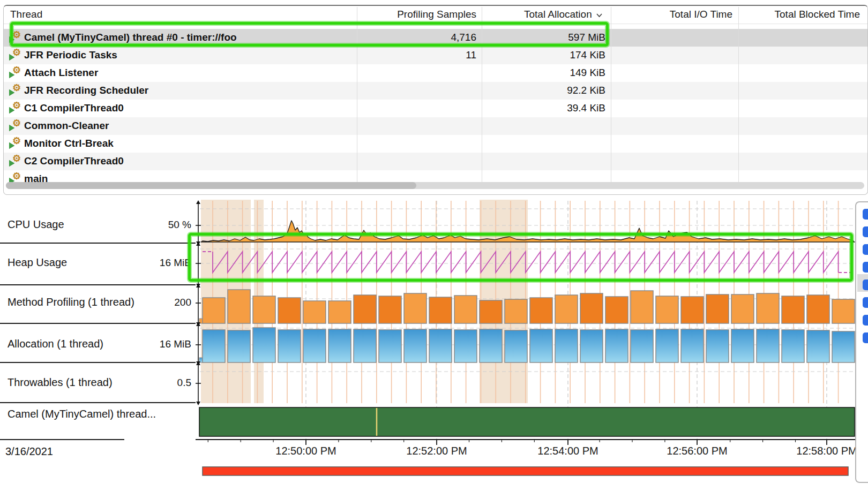 Image resolution: width=868 pixels, height=484 pixels. Describe the element at coordinates (799, 14) in the screenshot. I see `column-header-total-blocked-time: Total Blocked Time` at that location.